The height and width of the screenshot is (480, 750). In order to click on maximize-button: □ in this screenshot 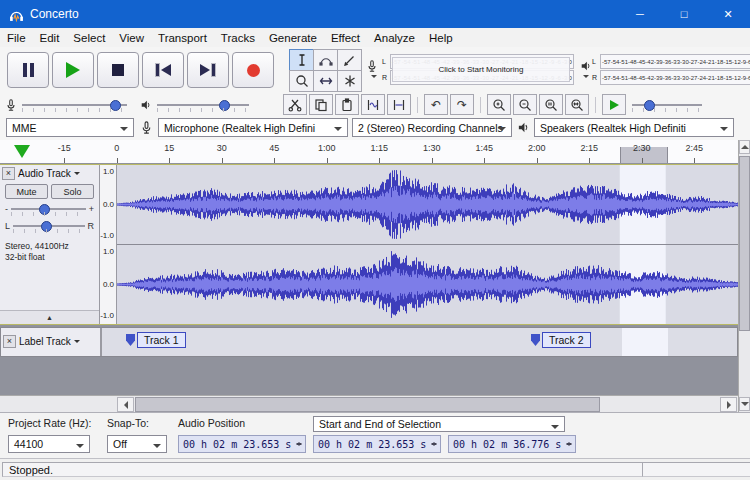, I will do `click(684, 14)`.